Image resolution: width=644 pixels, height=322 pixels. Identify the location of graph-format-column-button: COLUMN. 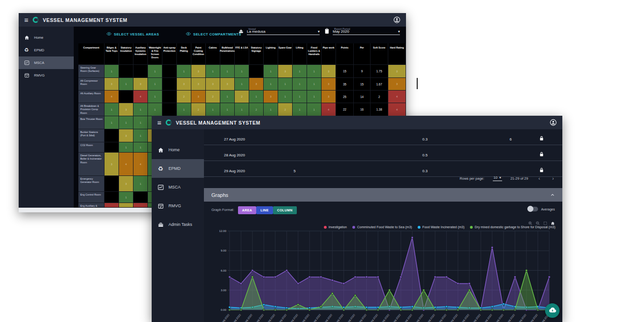
(285, 210).